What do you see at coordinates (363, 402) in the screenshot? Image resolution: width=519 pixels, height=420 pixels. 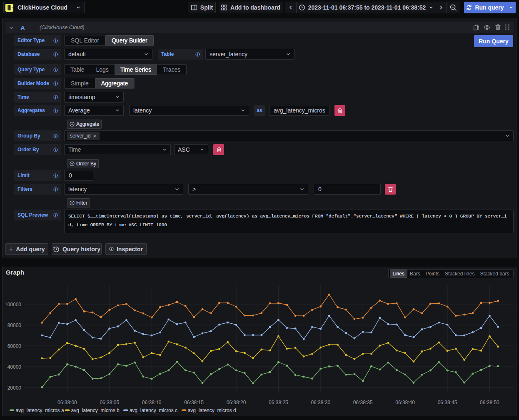 I see `svg-text: 06:38:35` at bounding box center [363, 402].